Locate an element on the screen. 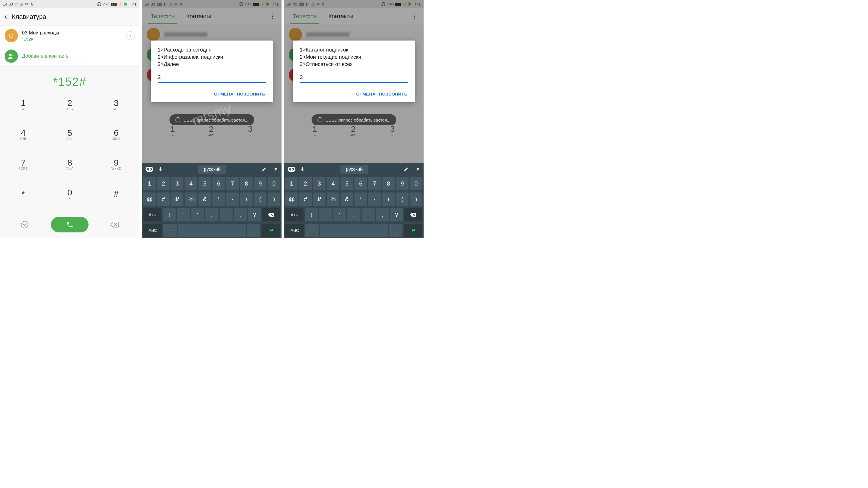  dial-key-5: 5JKL is located at coordinates (70, 134).